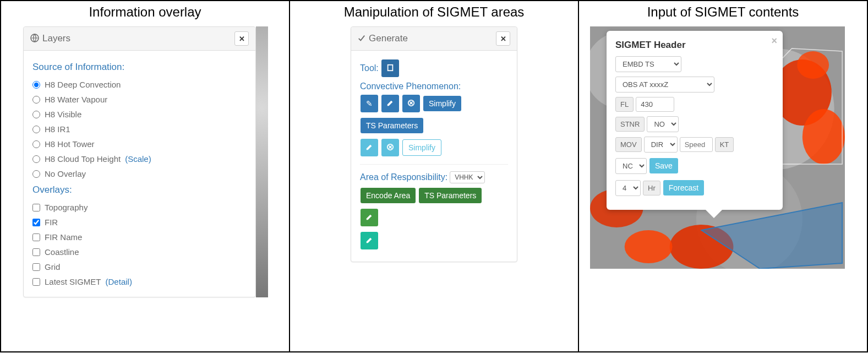 This screenshot has width=868, height=353. I want to click on column-title-input: Input of SIGMET contents, so click(723, 12).